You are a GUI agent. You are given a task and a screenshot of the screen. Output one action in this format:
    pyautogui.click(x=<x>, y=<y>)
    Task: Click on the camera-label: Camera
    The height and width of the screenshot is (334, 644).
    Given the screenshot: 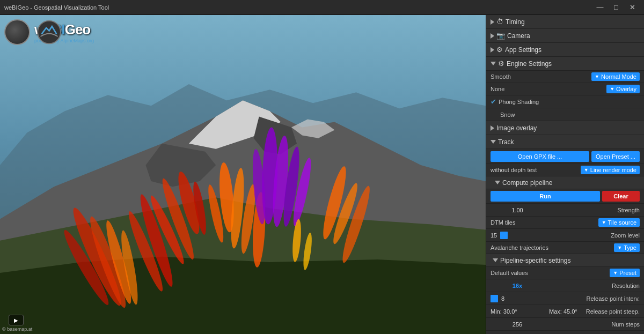 What is the action you would take?
    pyautogui.click(x=518, y=36)
    